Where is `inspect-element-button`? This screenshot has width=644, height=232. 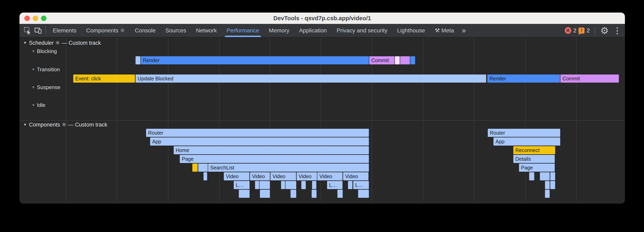 inspect-element-button is located at coordinates (28, 30).